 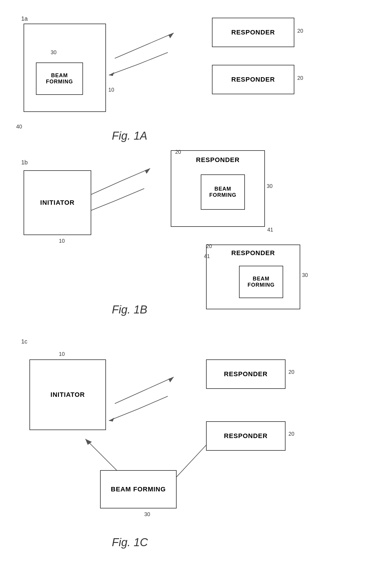 What do you see at coordinates (291, 372) in the screenshot?
I see `fig1c-resp1-ref: 20` at bounding box center [291, 372].